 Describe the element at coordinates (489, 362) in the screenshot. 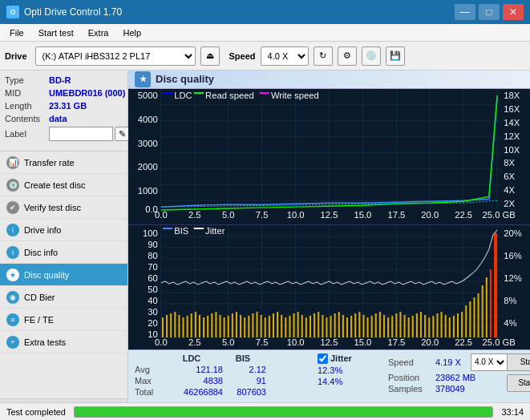

I see `speed-selector: 4.0 X` at that location.